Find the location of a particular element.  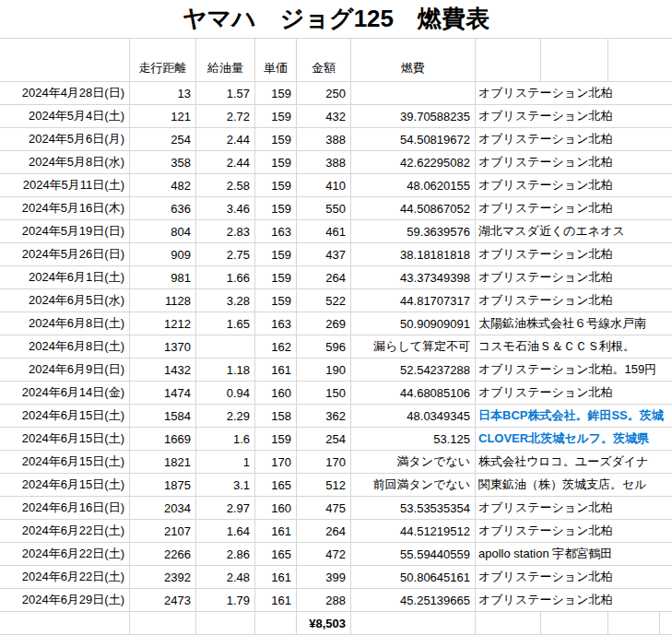

cell-fuel: 1.64 is located at coordinates (226, 531).